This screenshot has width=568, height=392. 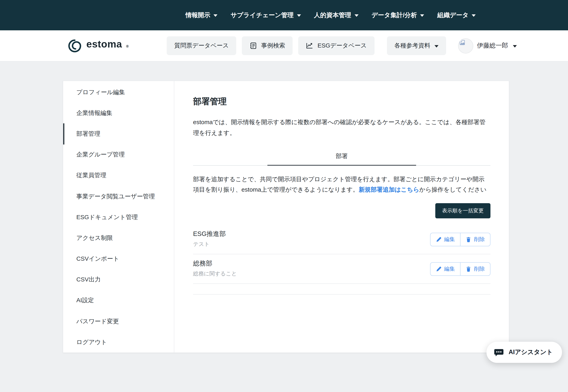 What do you see at coordinates (268, 46) in the screenshot?
I see `case-search-button: 事例検索` at bounding box center [268, 46].